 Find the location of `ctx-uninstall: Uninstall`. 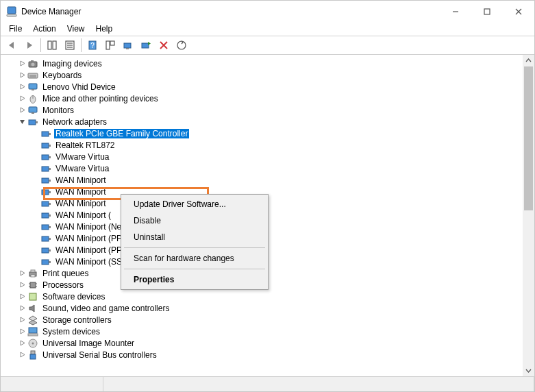

ctx-uninstall: Uninstall is located at coordinates (195, 237).